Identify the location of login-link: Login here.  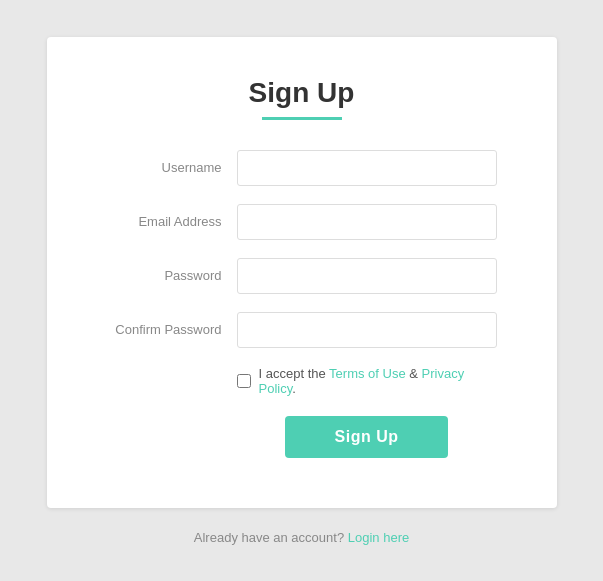
(378, 538).